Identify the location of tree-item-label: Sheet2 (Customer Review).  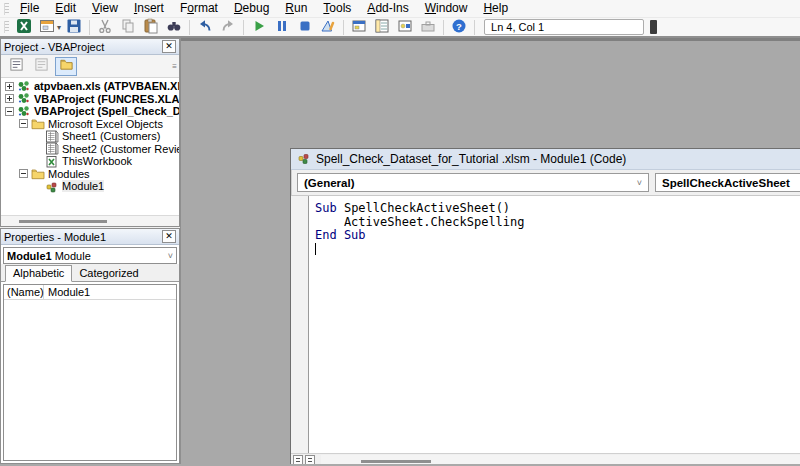
(120, 149).